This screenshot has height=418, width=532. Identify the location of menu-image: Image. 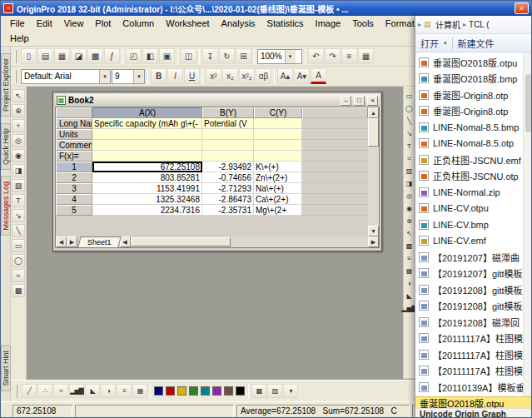
(328, 23).